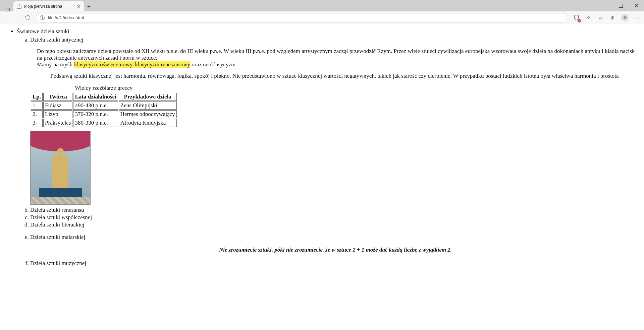 This screenshot has width=644, height=330. Describe the element at coordinates (104, 97) in the screenshot. I see `table-header-row: Lp. Twórca Lata działalności Przykładowe…` at that location.